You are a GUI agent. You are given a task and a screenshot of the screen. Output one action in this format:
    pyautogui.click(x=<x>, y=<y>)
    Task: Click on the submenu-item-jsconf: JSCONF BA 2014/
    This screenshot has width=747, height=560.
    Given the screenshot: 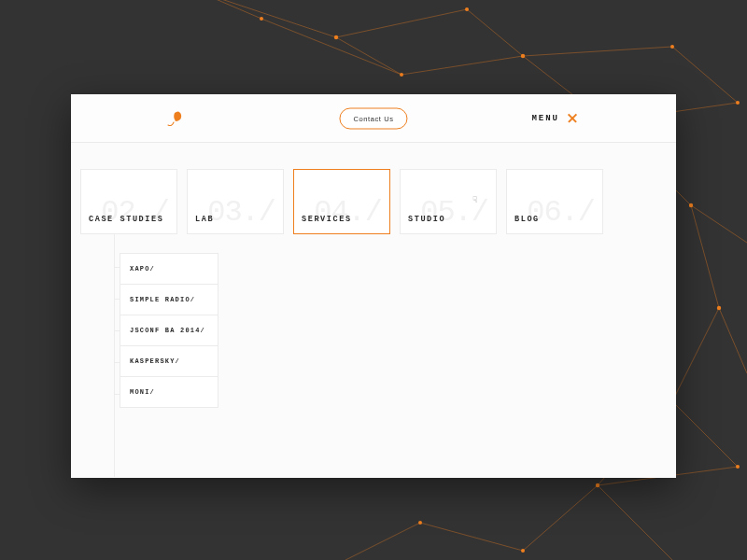 What is the action you would take?
    pyautogui.click(x=169, y=330)
    